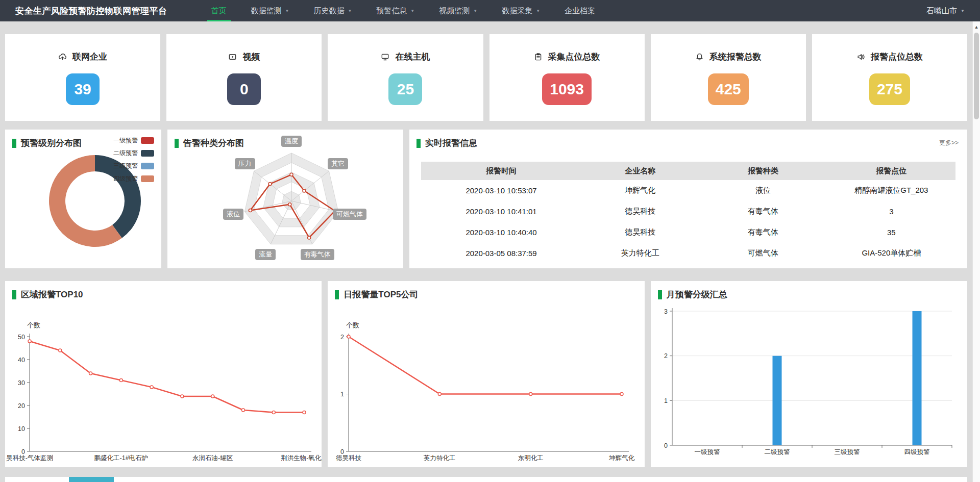  Describe the element at coordinates (126, 141) in the screenshot. I see `legend-label: 一级预警` at that location.